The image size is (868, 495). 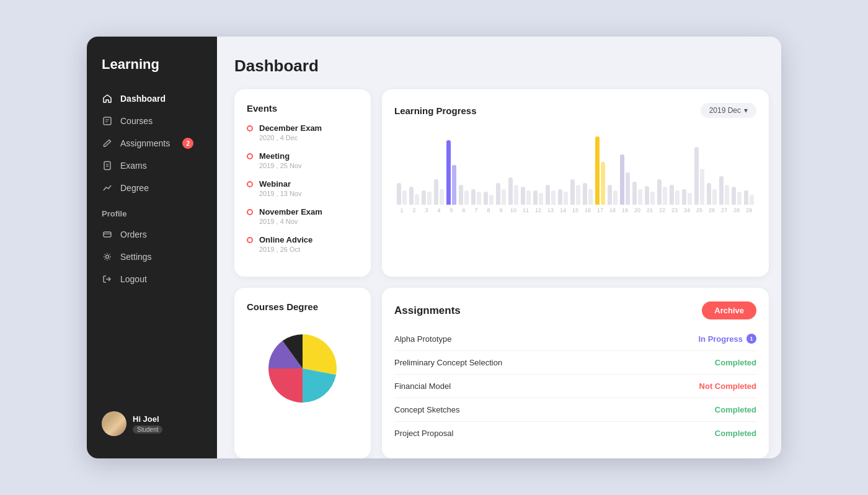 What do you see at coordinates (428, 311) in the screenshot?
I see `assignments-title: Assignments` at bounding box center [428, 311].